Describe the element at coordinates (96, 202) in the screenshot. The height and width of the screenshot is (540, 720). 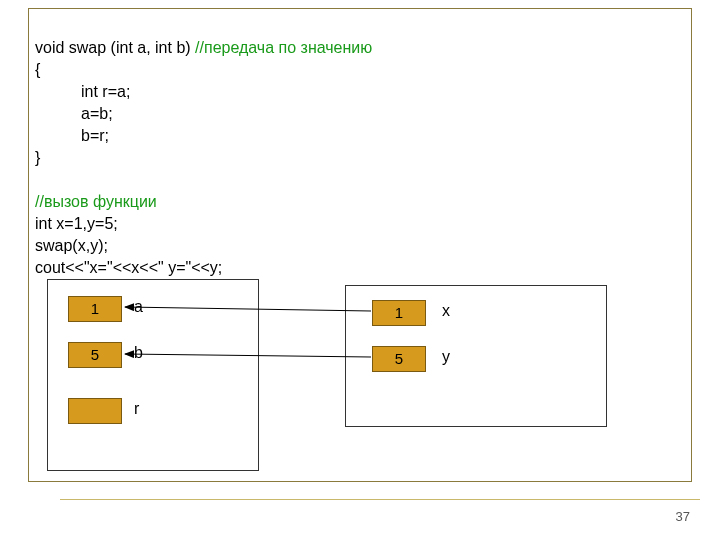
I see `code-line-8: //вызов функции` at that location.